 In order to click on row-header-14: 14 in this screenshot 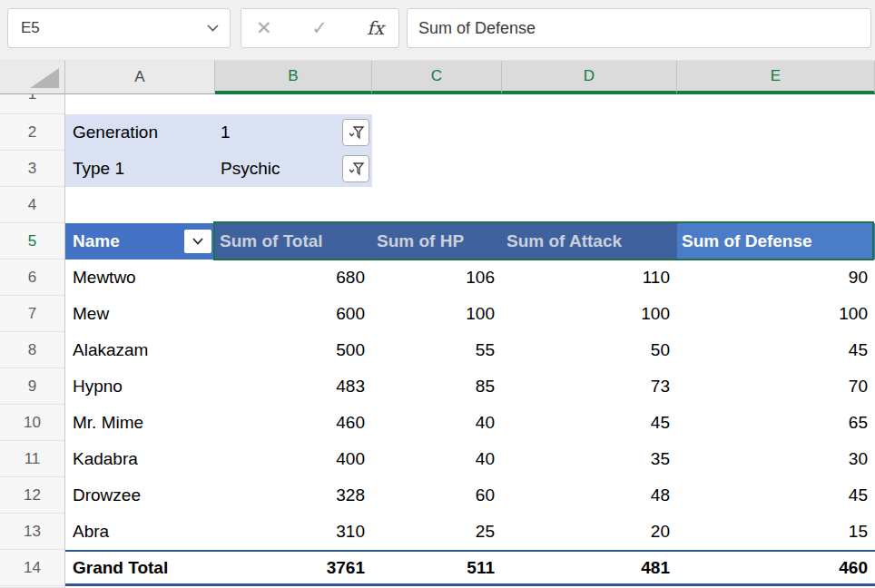, I will do `click(33, 568)`.